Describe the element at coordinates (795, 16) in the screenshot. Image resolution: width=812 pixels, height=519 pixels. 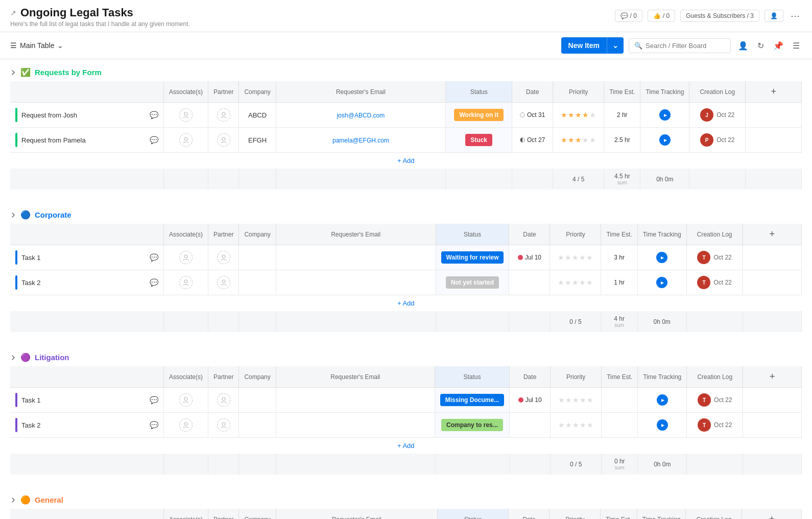
I see `more-options-button: ⋯` at that location.